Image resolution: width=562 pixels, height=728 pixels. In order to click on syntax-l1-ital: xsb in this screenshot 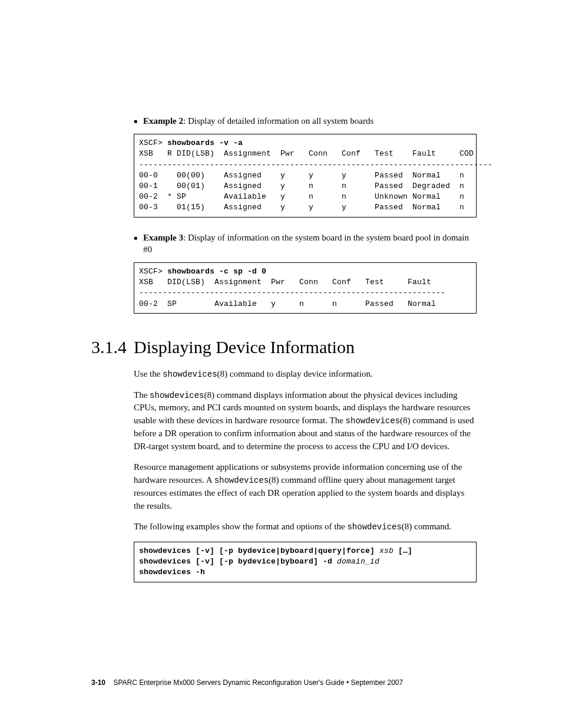, I will do `click(386, 551)`.